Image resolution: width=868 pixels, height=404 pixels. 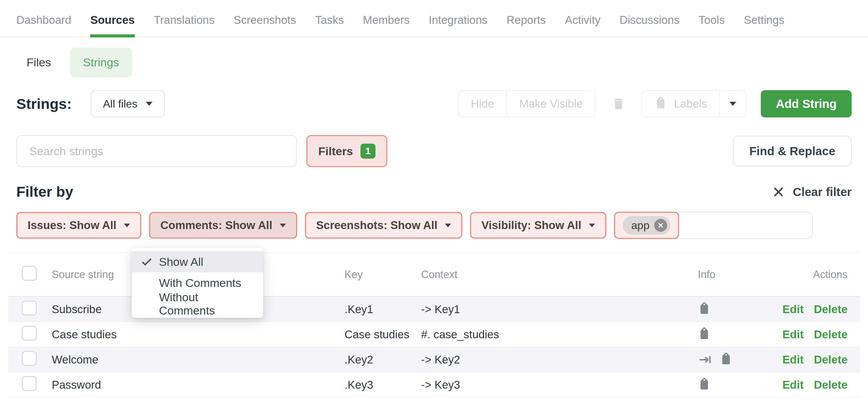 I want to click on nav-item-label: Dashboard, so click(x=44, y=20).